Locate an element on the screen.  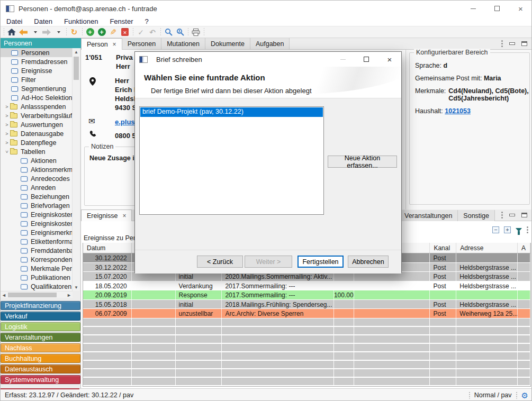
tree-horizontal-scrollbar: ◄ ► is located at coordinates (37, 294).